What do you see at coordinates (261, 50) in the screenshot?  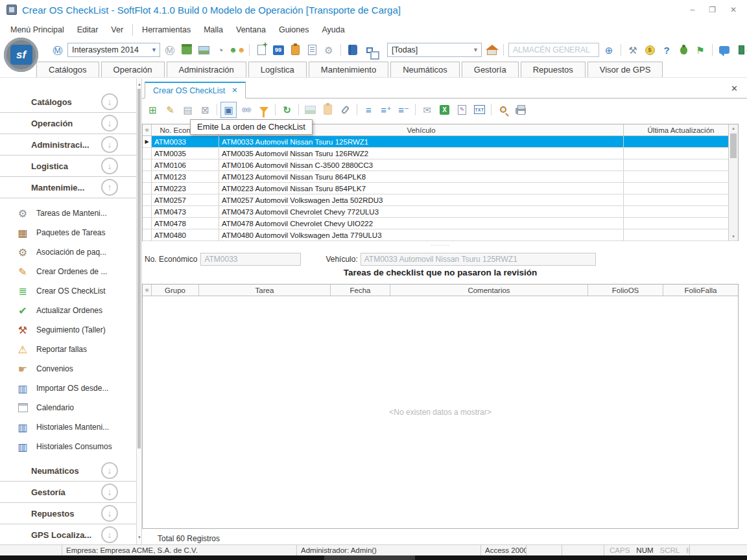 I see `new-document-icon` at bounding box center [261, 50].